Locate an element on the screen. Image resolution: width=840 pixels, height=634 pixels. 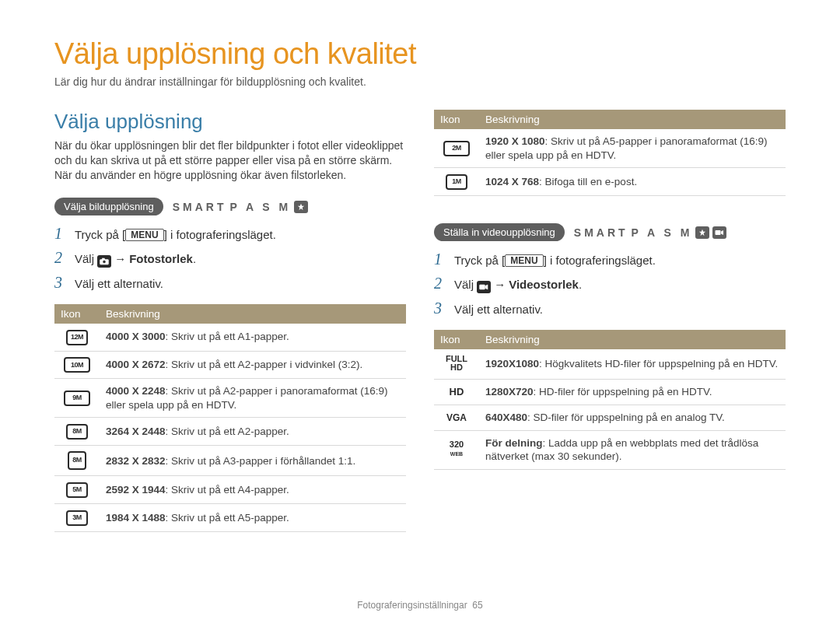
page-title: Välja upplösning och kvalitet is located at coordinates (420, 54).